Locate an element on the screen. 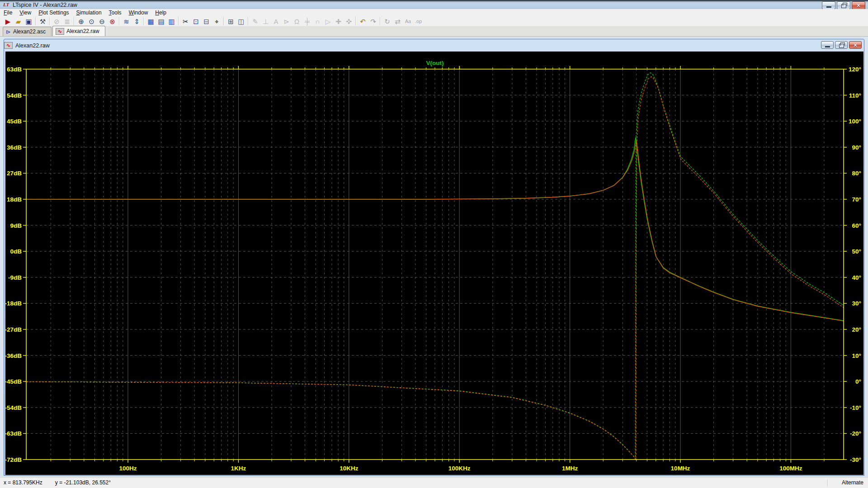 This screenshot has width=868, height=488. y-right-tick-label: 20° is located at coordinates (857, 330).